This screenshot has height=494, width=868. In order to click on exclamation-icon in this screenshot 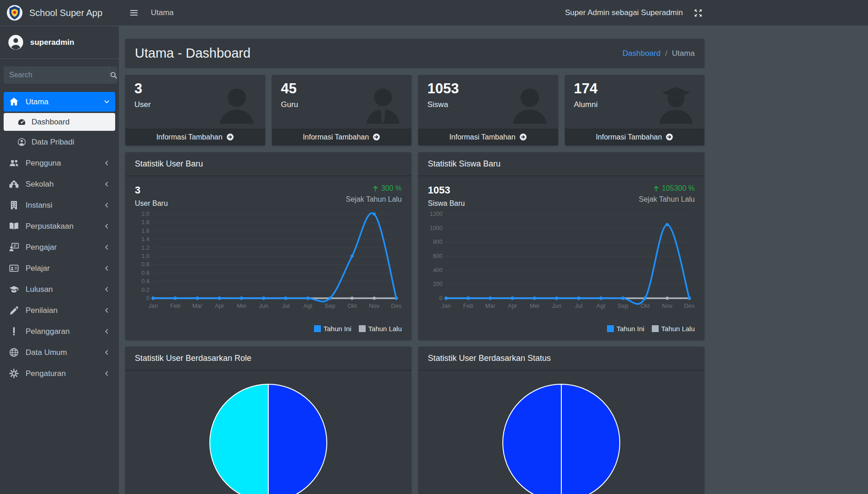, I will do `click(14, 331)`.